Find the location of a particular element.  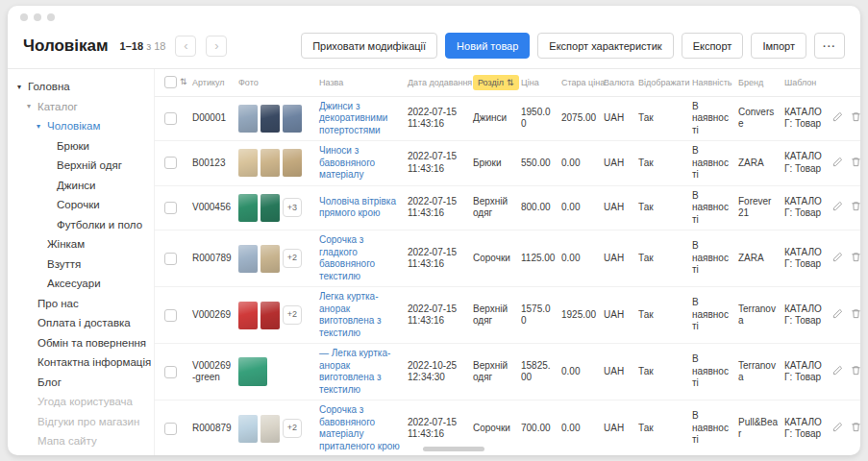

more-photos-badge: +3 is located at coordinates (292, 207).